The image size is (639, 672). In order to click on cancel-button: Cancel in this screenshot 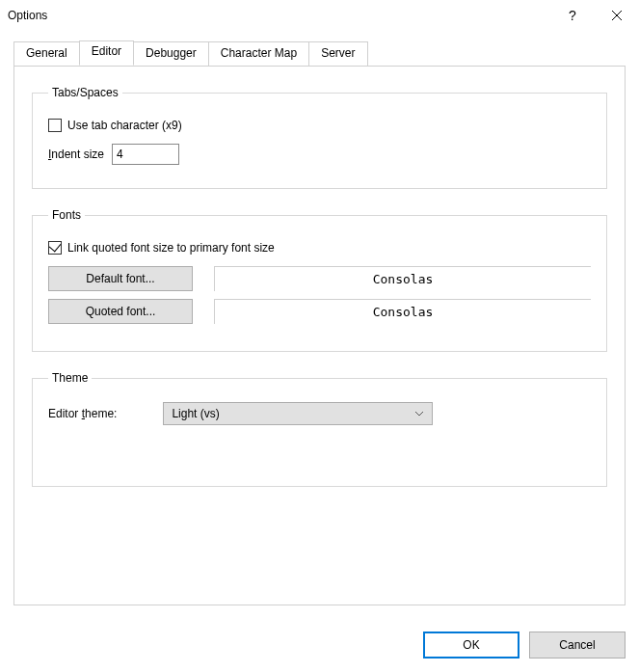, I will do `click(577, 645)`.